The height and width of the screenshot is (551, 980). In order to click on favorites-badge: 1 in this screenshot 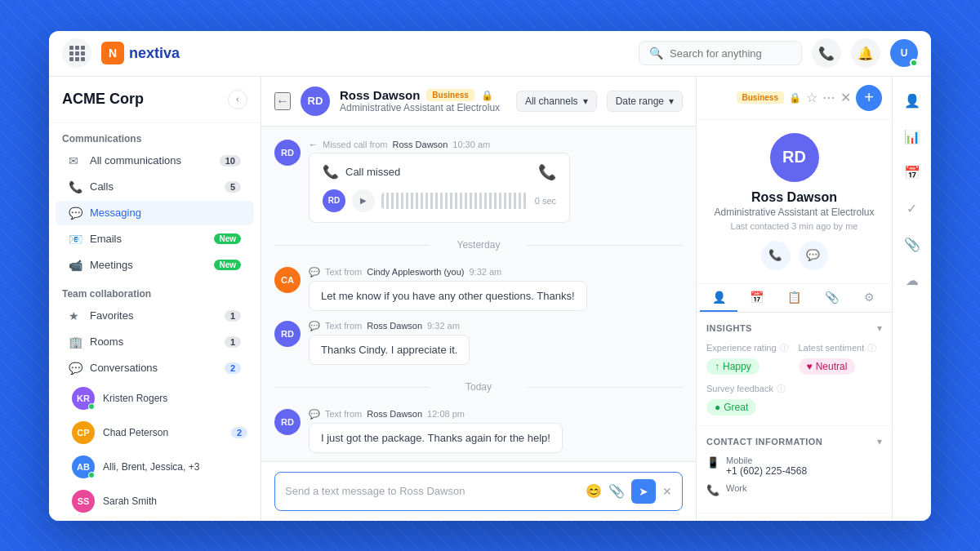, I will do `click(233, 316)`.